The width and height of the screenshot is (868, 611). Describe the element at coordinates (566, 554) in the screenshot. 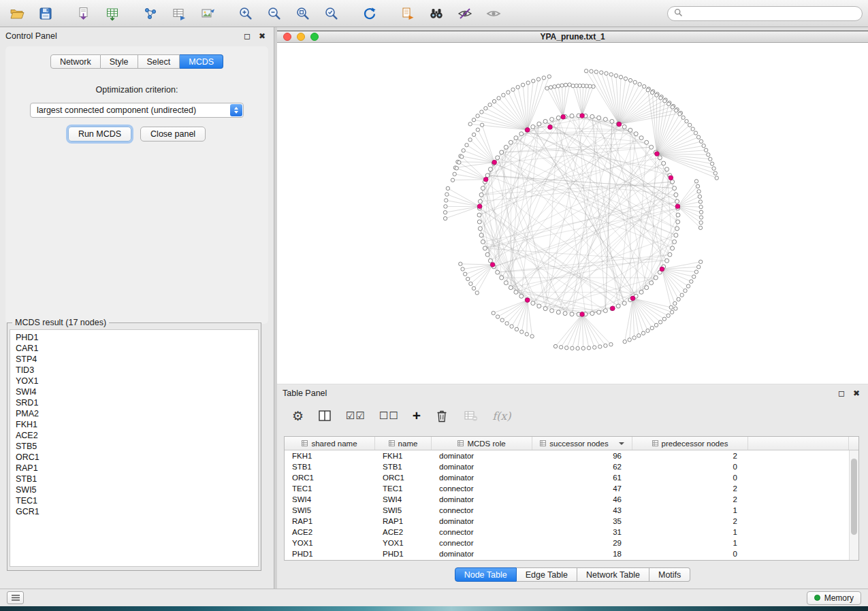

I see `table-row: PHD1 PHD1 dominator 18 0` at that location.